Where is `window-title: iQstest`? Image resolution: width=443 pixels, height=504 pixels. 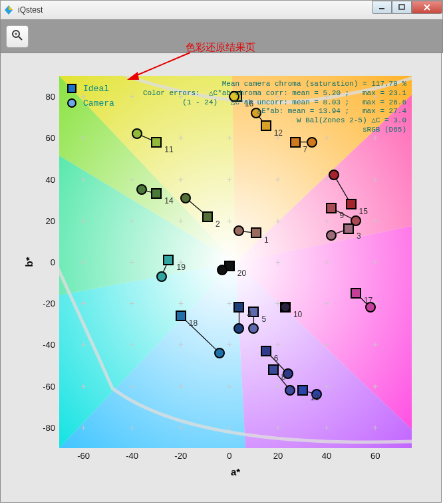 window-title: iQstest is located at coordinates (31, 10).